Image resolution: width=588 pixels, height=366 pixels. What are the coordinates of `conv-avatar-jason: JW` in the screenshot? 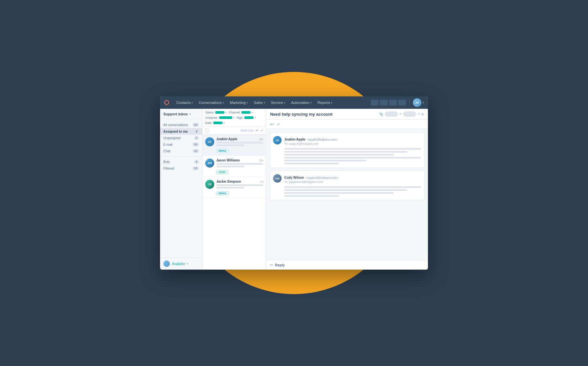 It's located at (210, 163).